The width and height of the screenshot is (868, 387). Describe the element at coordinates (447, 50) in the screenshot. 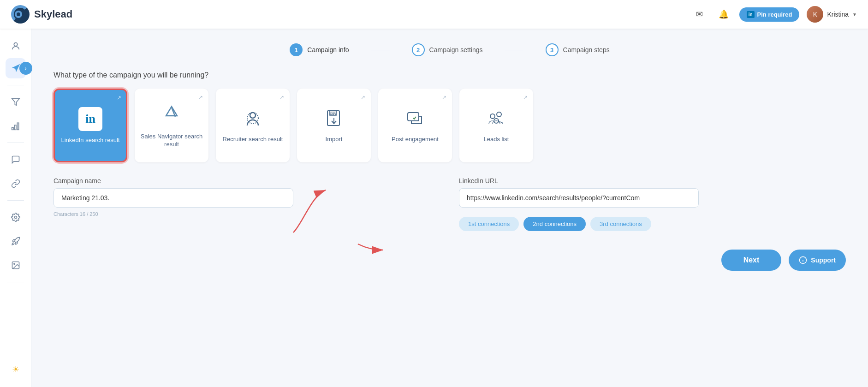

I see `wizard-step-2: 2 Campaign settings` at that location.